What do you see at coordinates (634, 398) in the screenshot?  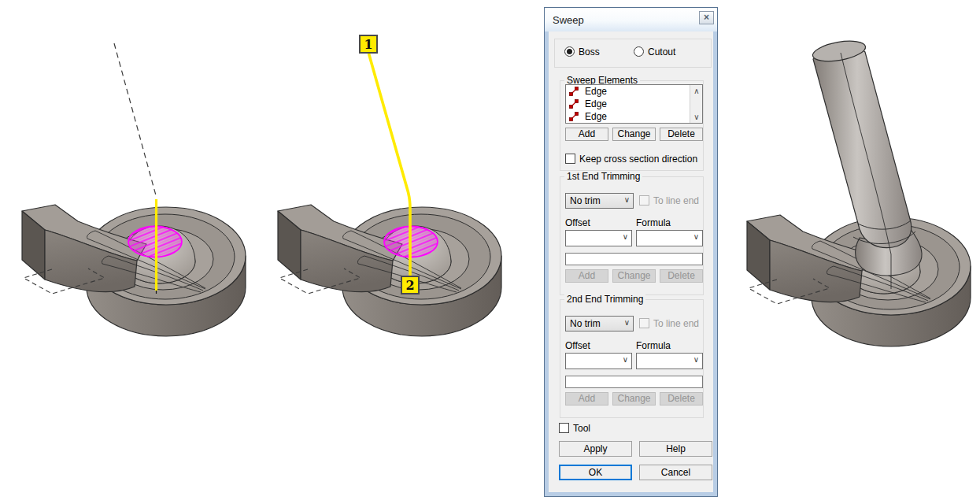 I see `second-trim-change-button: Change` at bounding box center [634, 398].